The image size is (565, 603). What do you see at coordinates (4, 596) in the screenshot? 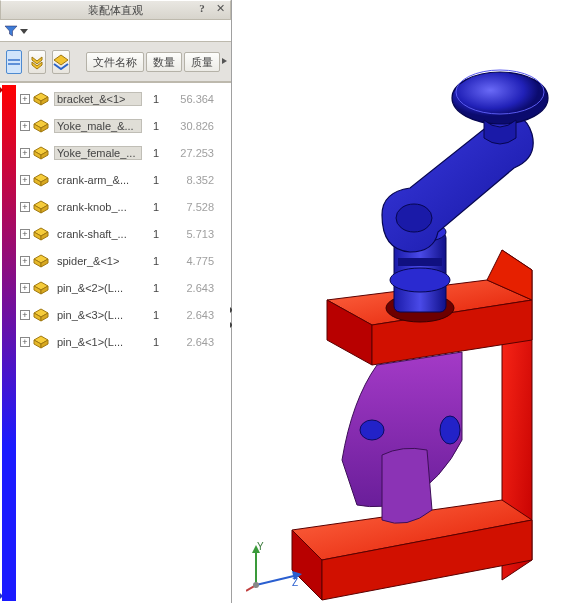
I see `gradient-tick-bottom` at bounding box center [4, 596].